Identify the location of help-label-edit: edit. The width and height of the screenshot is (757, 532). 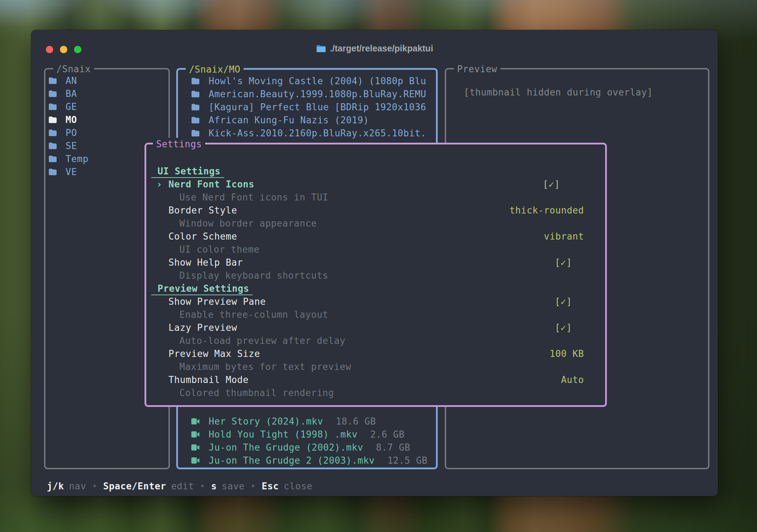
(183, 486).